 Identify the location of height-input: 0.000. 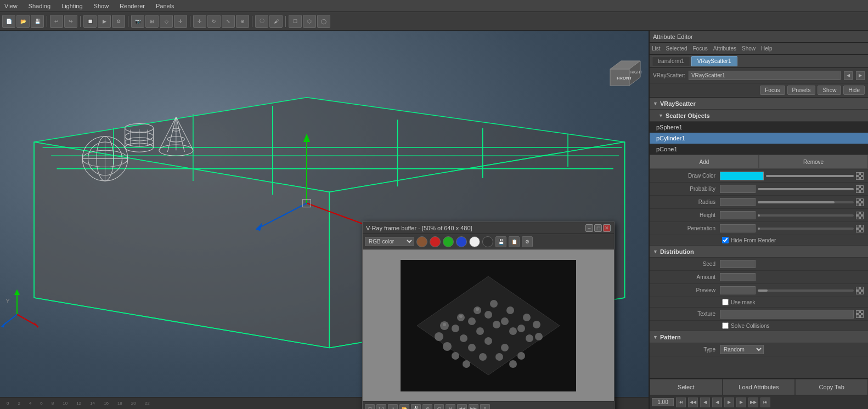
(737, 215).